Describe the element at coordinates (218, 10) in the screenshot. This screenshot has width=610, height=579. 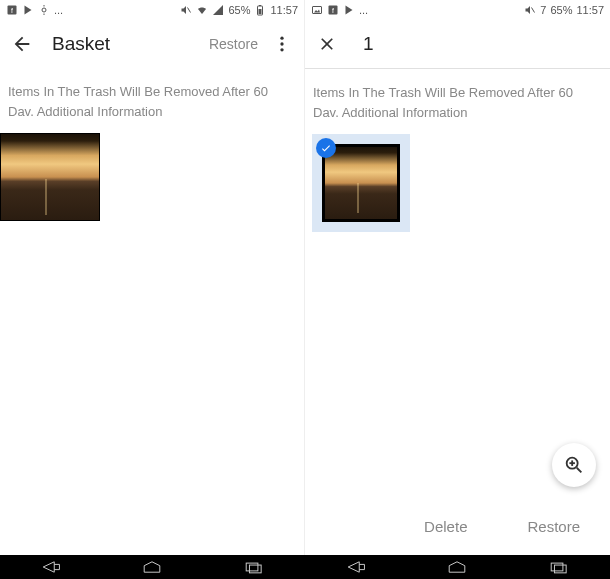
I see `signal-icon` at that location.